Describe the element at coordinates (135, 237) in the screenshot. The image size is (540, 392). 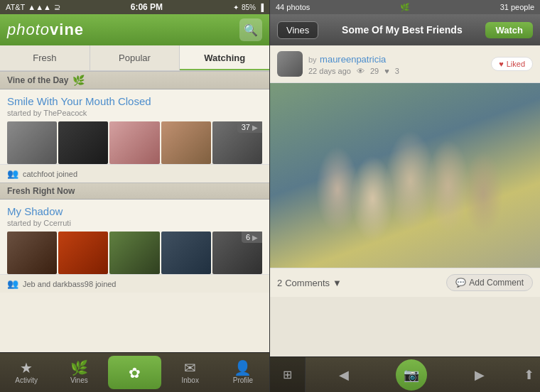
I see `vine-card-fresh: My Shadow started by Ccerruti 6 ▶` at that location.